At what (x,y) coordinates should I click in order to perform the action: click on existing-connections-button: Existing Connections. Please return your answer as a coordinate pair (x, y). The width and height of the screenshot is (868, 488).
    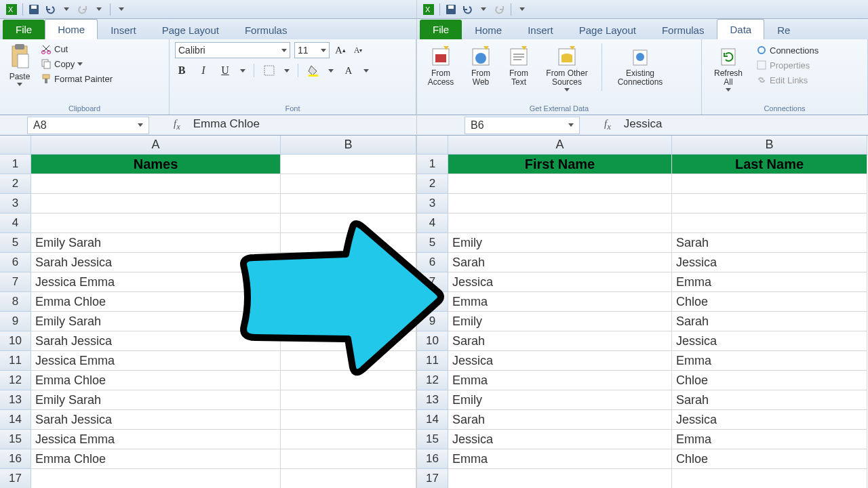
    Looking at the image, I should click on (640, 66).